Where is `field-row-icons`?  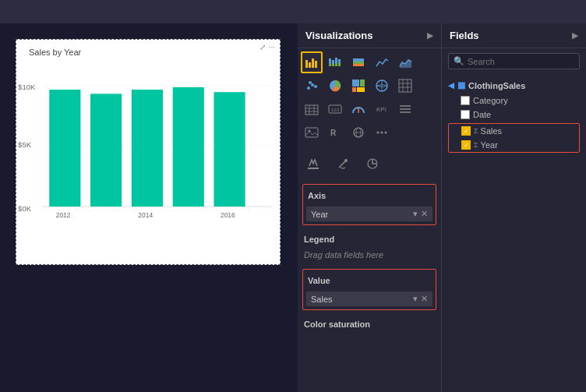 field-row-icons is located at coordinates (369, 164).